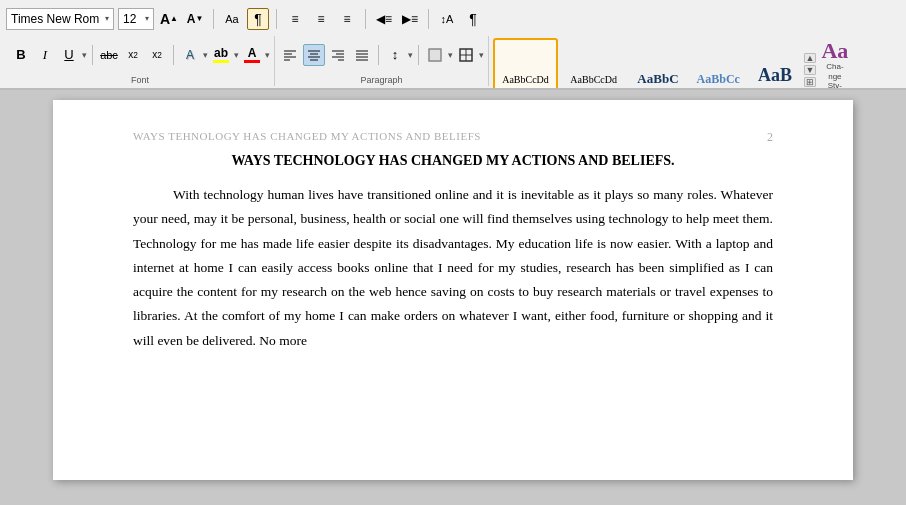 The width and height of the screenshot is (906, 505). What do you see at coordinates (347, 19) in the screenshot?
I see `multilevel-list-button: ≡` at bounding box center [347, 19].